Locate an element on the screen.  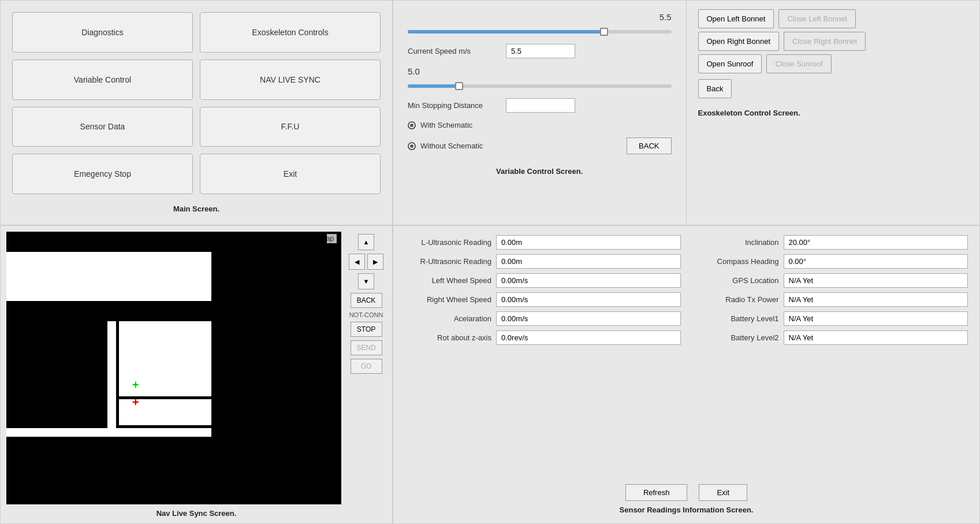
right-wheel-label: Right Wheel Speed is located at coordinates (448, 299).